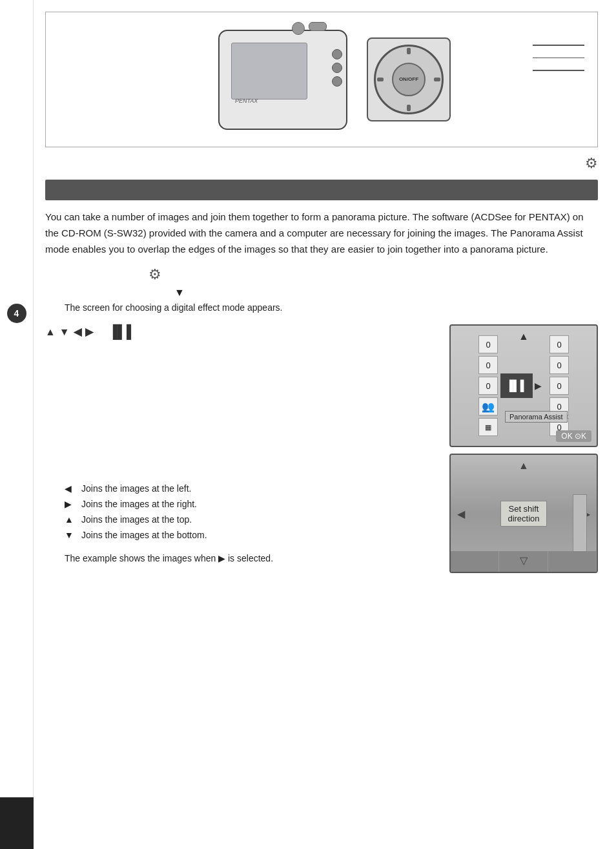 Image resolution: width=616 pixels, height=849 pixels. What do you see at coordinates (249, 520) in the screenshot?
I see `bullet-item-top: ▲ Joins the images at the top.` at bounding box center [249, 520].